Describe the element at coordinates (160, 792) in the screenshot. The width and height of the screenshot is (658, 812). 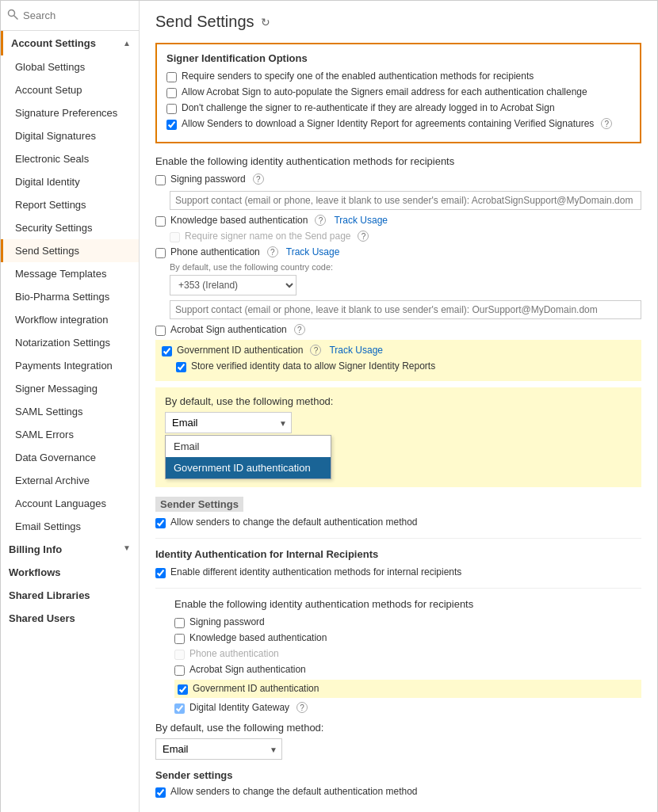
I see `int-sender-allow-change-check` at that location.